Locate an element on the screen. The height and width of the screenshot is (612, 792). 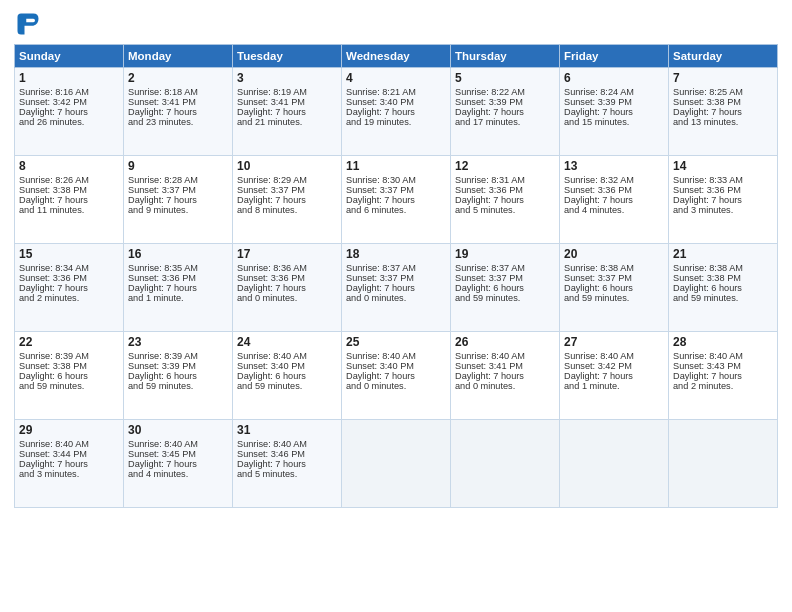
week-row-1: 8Sunrise: 8:26 AMSunset: 3:38 PMDaylight… is located at coordinates (396, 200).